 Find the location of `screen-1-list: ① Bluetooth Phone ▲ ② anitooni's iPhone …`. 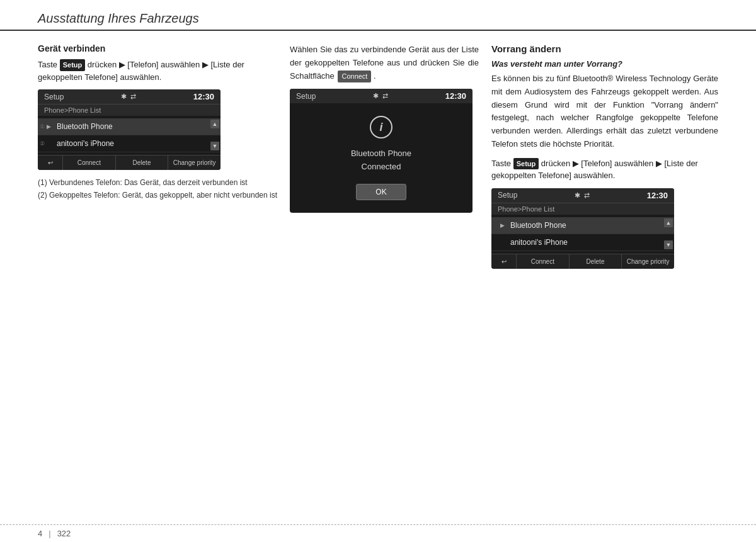

screen-1-list: ① Bluetooth Phone ▲ ② anitooni's iPhone … is located at coordinates (129, 135).